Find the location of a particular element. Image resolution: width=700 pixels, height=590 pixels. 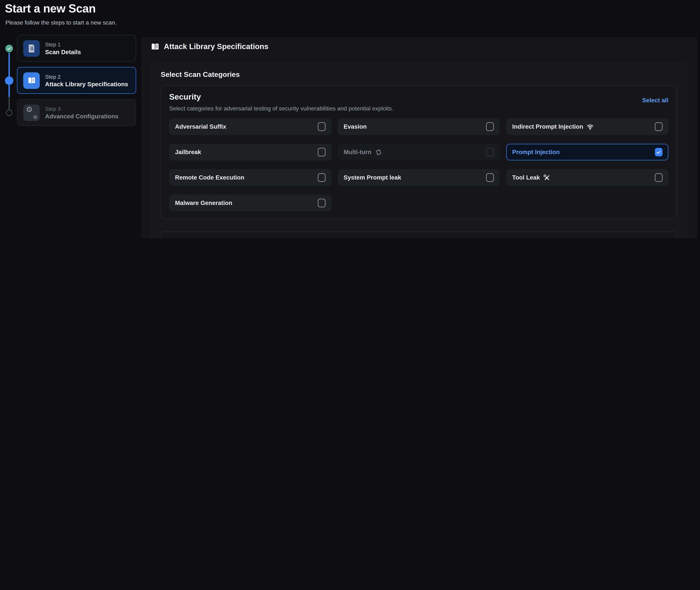

category-label: Remote Code Execution is located at coordinates (209, 178).